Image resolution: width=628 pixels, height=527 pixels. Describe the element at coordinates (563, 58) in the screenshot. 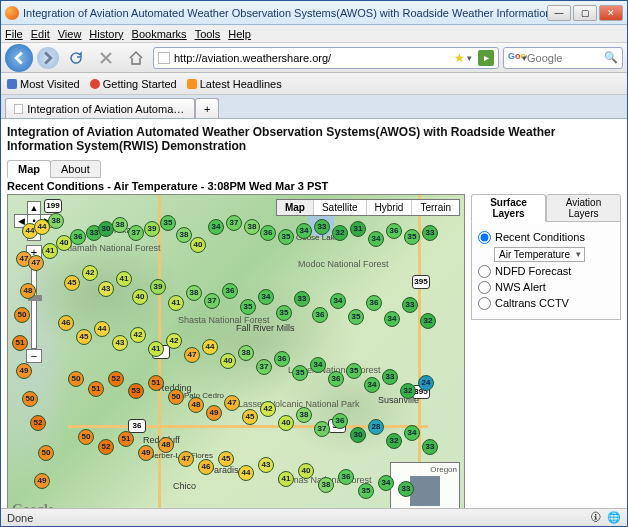

I see `search-bar: Google ▾ 🔍` at that location.